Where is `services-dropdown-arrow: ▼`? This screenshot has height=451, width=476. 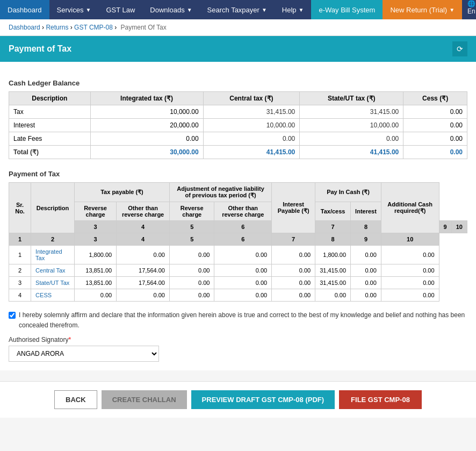 services-dropdown-arrow: ▼ is located at coordinates (88, 10).